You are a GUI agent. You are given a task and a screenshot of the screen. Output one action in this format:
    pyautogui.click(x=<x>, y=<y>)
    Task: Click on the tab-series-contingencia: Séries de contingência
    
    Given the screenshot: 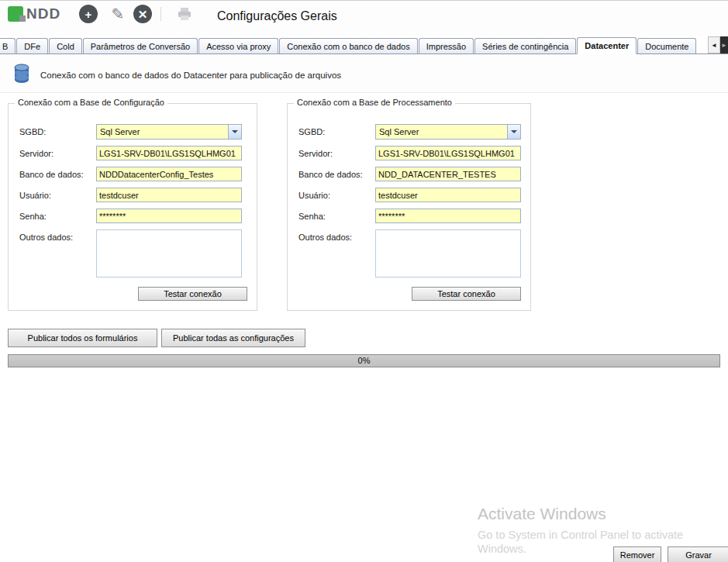 What is the action you would take?
    pyautogui.click(x=526, y=46)
    